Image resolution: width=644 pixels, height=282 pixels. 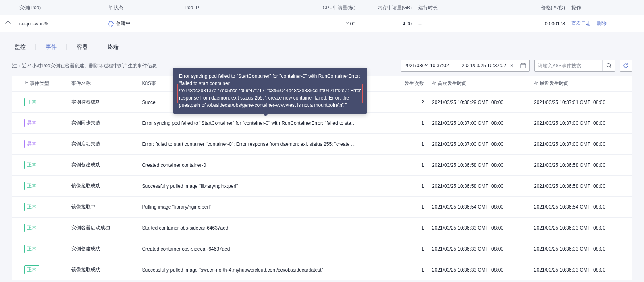 I want to click on event-name: 实例容器启动成功, so click(x=102, y=228).